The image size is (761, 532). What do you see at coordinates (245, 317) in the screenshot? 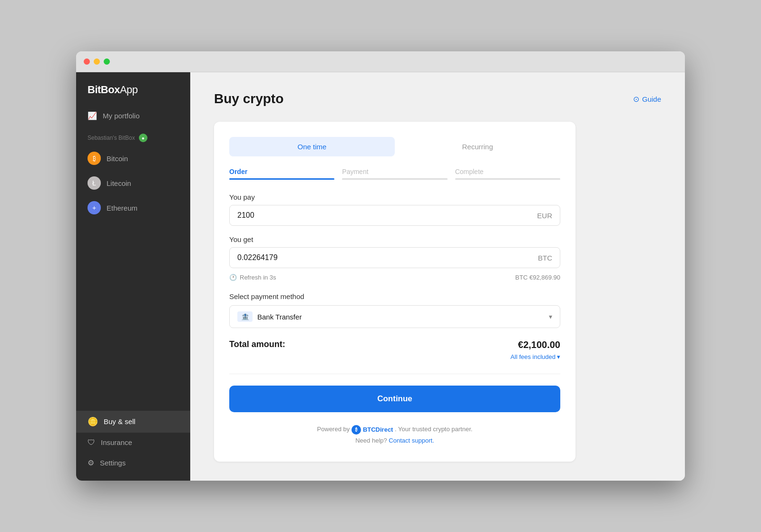
I see `bank-icon: 🏦` at bounding box center [245, 317].